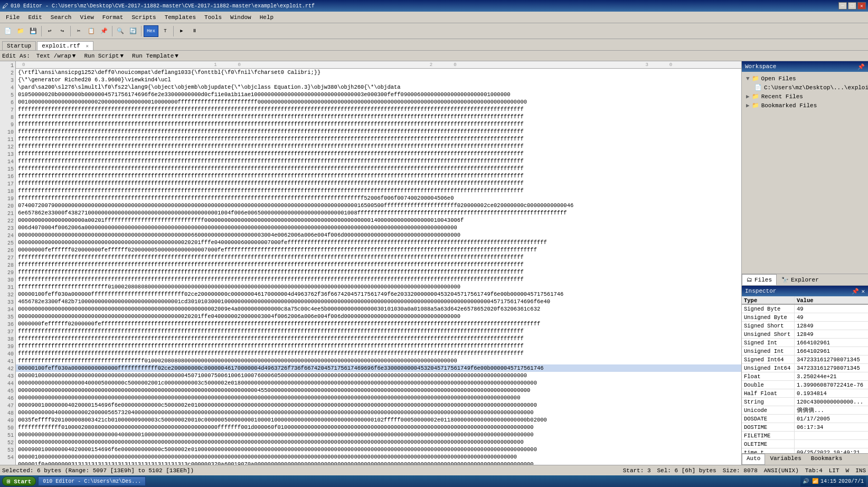  I want to click on menu-item-file: File, so click(13, 17).